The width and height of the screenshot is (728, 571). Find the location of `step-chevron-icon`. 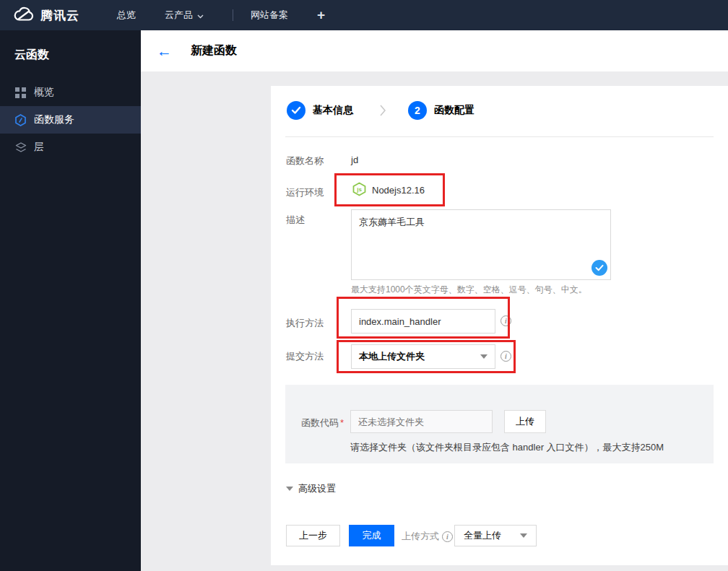

step-chevron-icon is located at coordinates (383, 111).